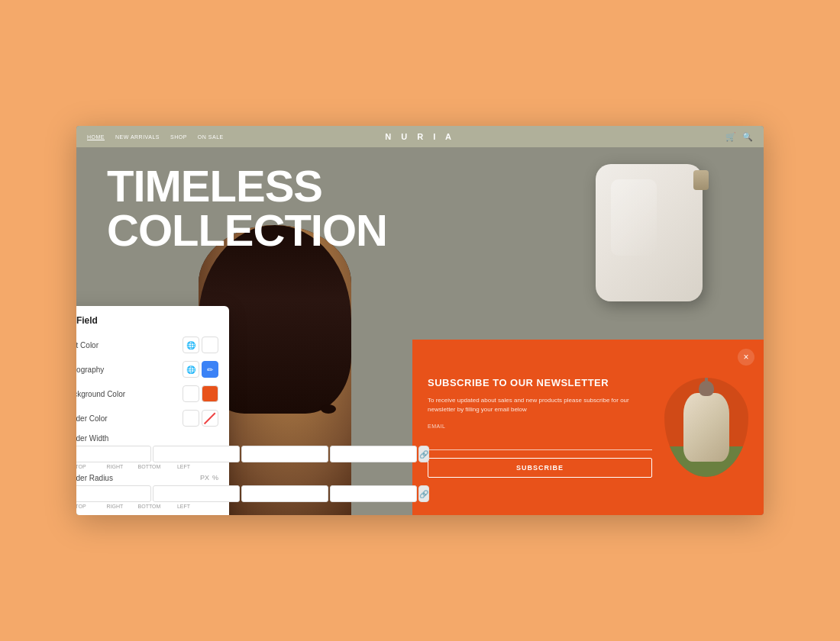 This screenshot has height=641, width=840. What do you see at coordinates (649, 233) in the screenshot?
I see `bag-shape` at bounding box center [649, 233].